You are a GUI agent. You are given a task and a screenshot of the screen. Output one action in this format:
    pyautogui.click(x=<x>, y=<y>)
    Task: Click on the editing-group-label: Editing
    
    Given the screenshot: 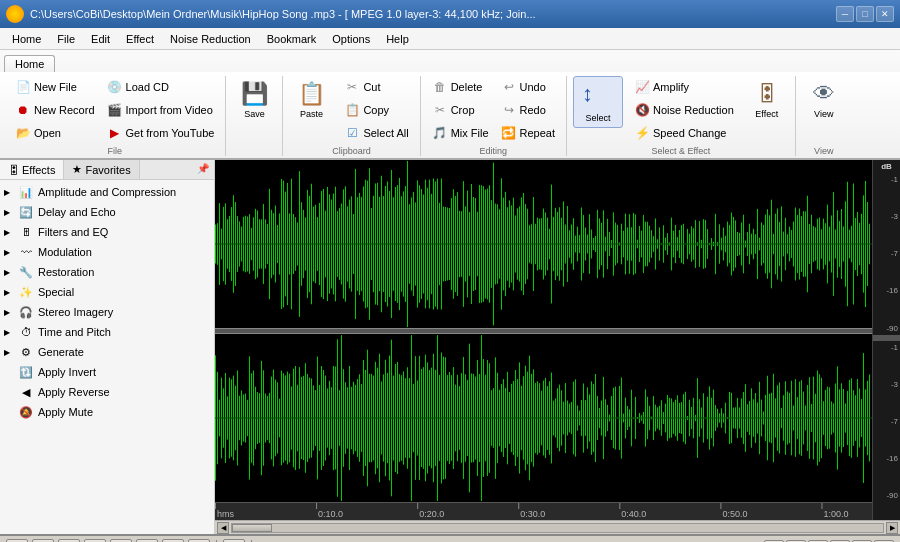 What is the action you would take?
    pyautogui.click(x=494, y=150)
    